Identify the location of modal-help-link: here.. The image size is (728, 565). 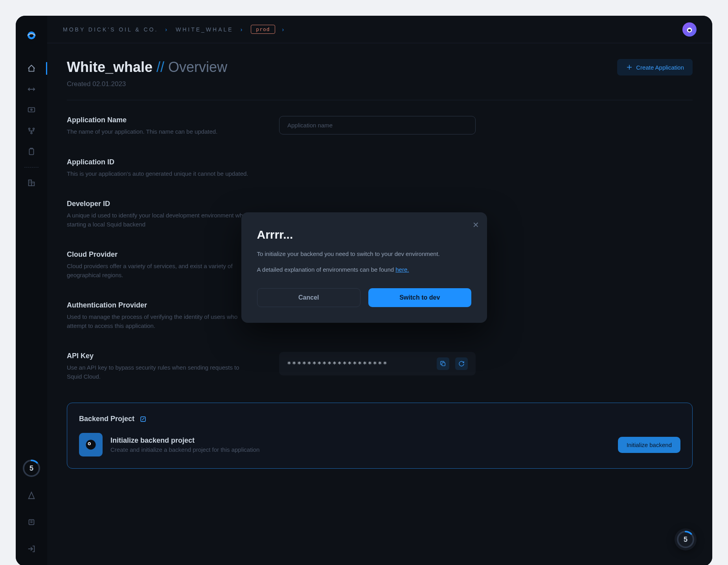
(402, 270).